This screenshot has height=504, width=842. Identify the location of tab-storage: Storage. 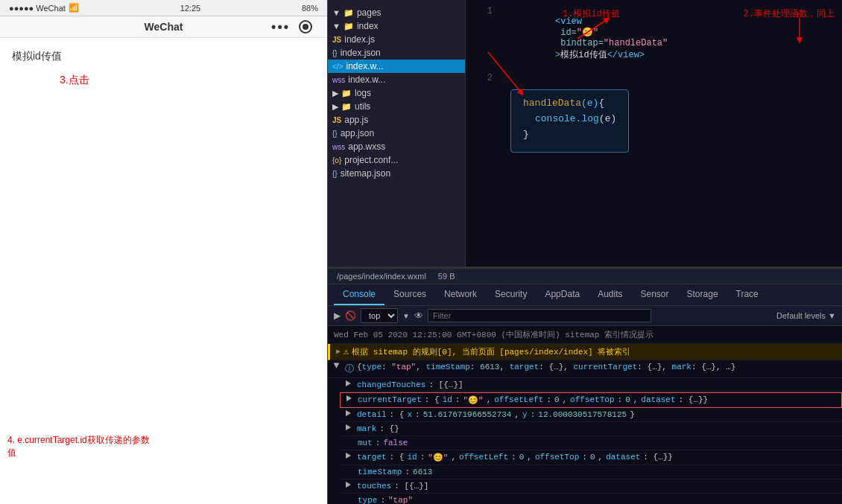
(703, 295).